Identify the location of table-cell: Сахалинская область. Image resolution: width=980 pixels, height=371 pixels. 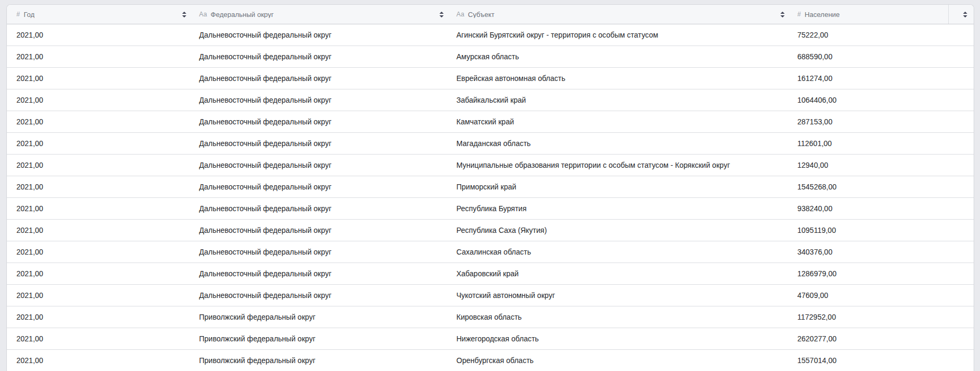
(621, 252).